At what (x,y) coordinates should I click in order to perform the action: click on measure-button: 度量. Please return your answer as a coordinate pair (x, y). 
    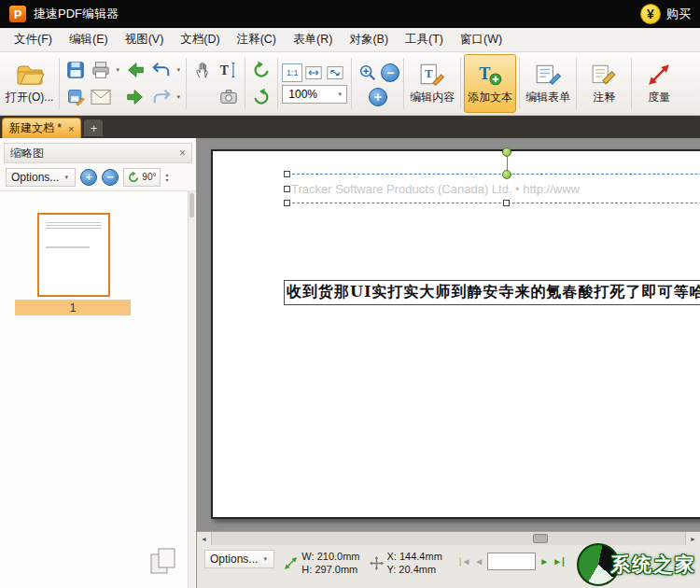
    Looking at the image, I should click on (659, 84).